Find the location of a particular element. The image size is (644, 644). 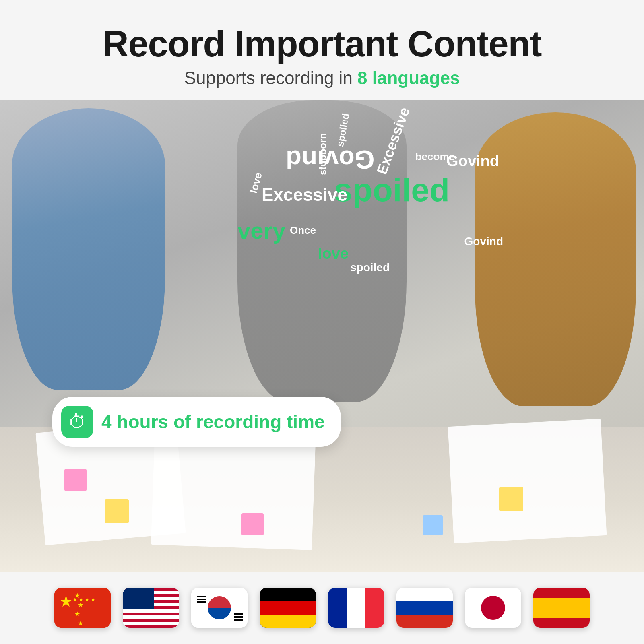

flag-france is located at coordinates (356, 608).